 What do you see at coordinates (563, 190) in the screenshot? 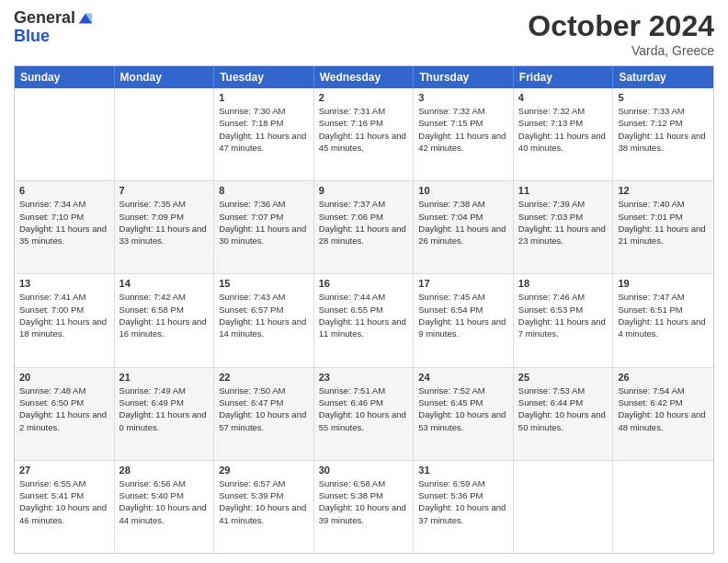
I see `day-number: 11` at bounding box center [563, 190].